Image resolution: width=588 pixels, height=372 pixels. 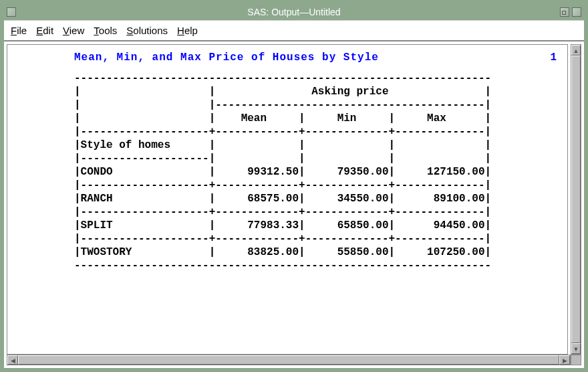 What do you see at coordinates (294, 360) in the screenshot?
I see `horizontal-scrollbar-row: ◀ ▶` at bounding box center [294, 360].